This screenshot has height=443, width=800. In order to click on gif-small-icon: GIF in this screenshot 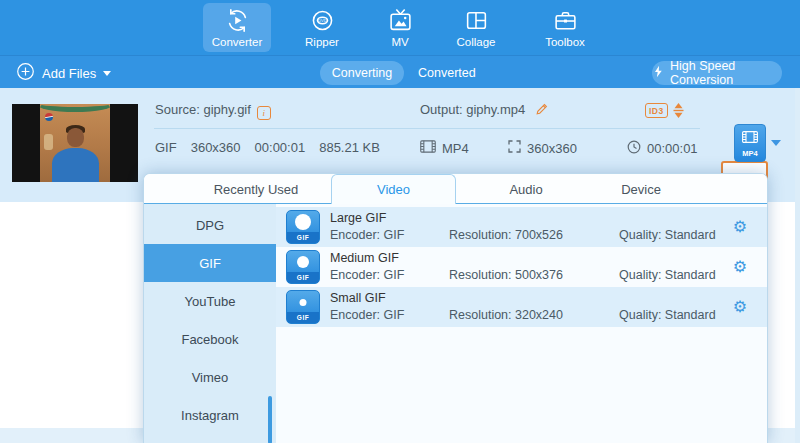, I will do `click(303, 307)`.